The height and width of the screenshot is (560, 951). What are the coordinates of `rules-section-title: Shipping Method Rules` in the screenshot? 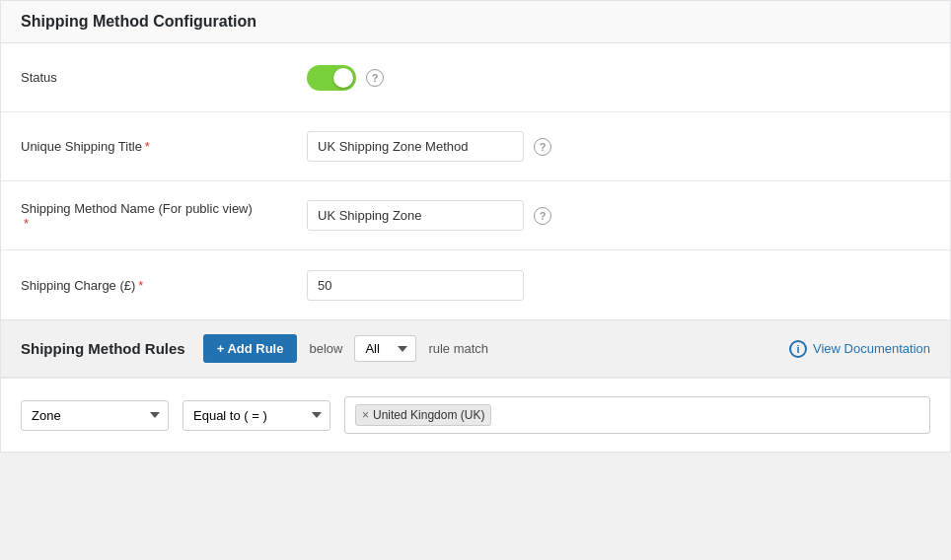 It's located at (103, 349).